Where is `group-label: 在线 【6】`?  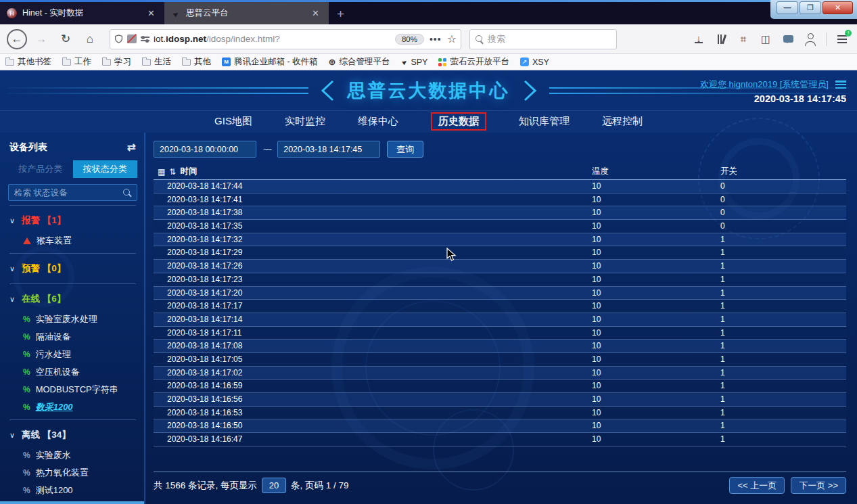 group-label: 在线 【6】 is located at coordinates (43, 299).